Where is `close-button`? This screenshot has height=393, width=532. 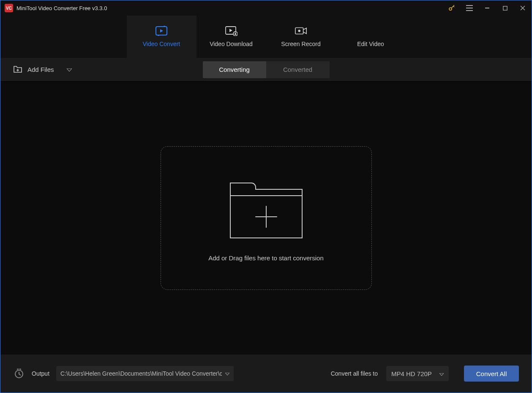
close-button is located at coordinates (523, 8).